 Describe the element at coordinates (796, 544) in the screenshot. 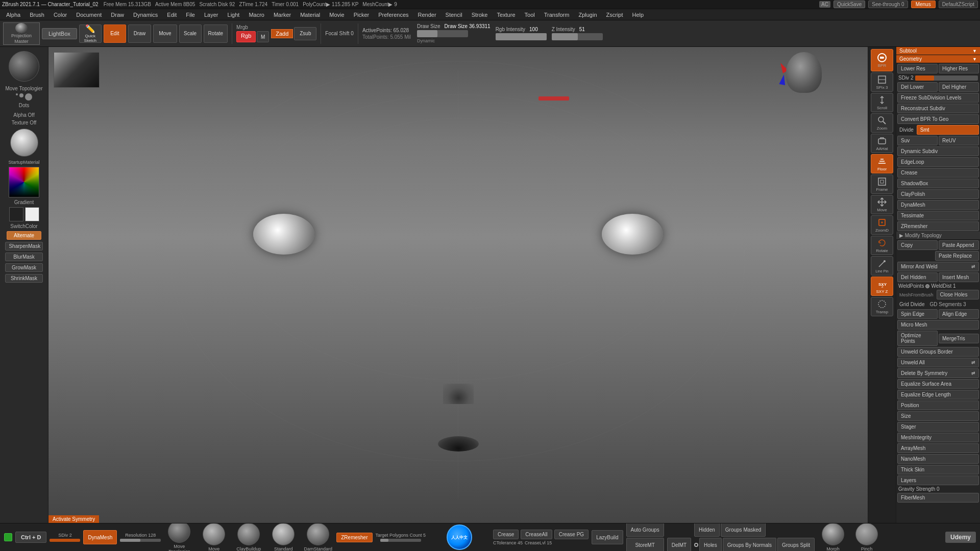

I see `groups-split-btn: Groups Split` at that location.